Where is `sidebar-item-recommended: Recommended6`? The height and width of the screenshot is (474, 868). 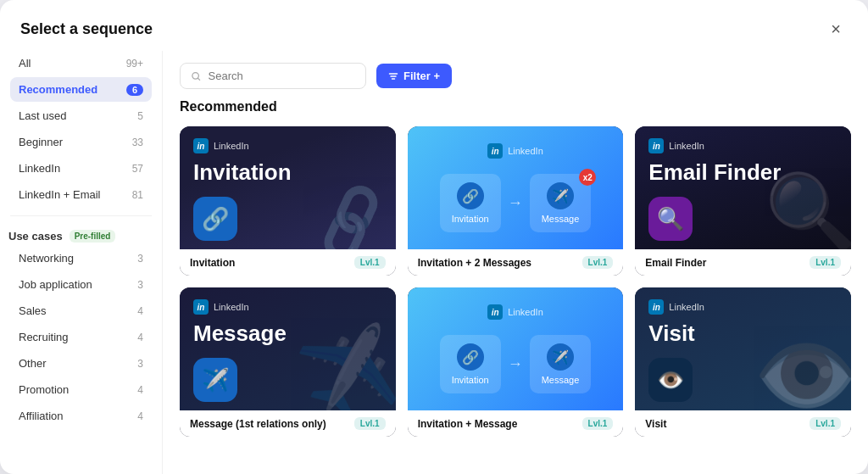 sidebar-item-recommended: Recommended6 is located at coordinates (81, 90).